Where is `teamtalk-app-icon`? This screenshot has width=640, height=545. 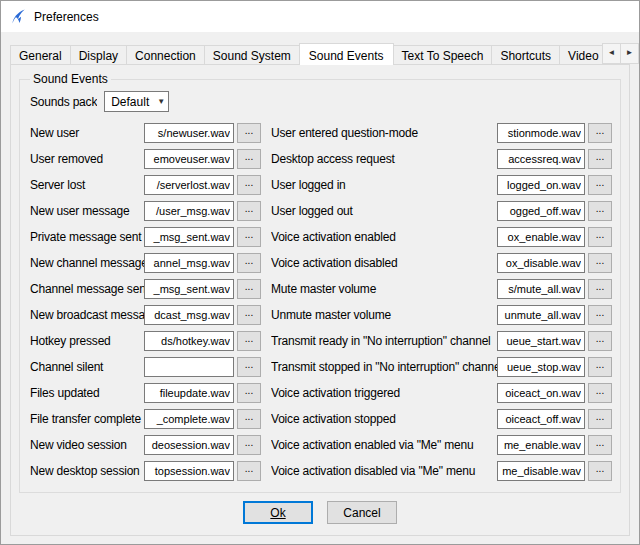
teamtalk-app-icon is located at coordinates (18, 16).